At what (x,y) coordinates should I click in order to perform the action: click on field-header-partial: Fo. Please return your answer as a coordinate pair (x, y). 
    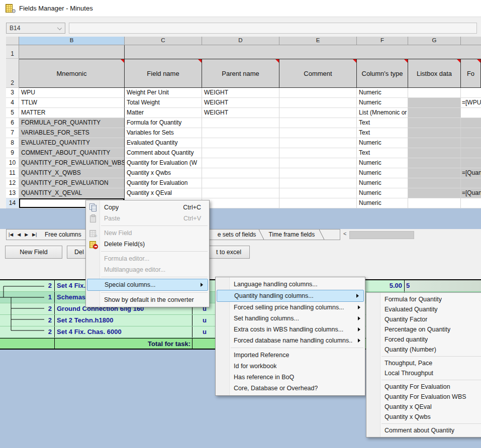
    Looking at the image, I should click on (471, 73).